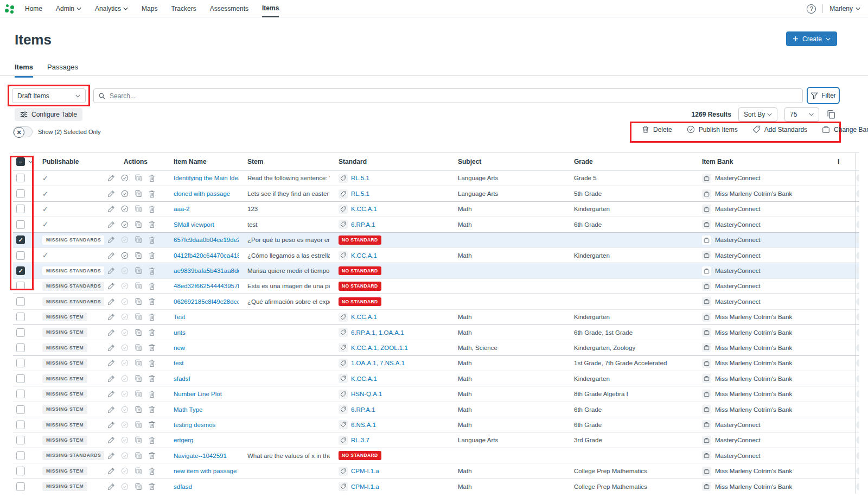 This screenshot has width=868, height=503. I want to click on user-menu: Marleny, so click(845, 9).